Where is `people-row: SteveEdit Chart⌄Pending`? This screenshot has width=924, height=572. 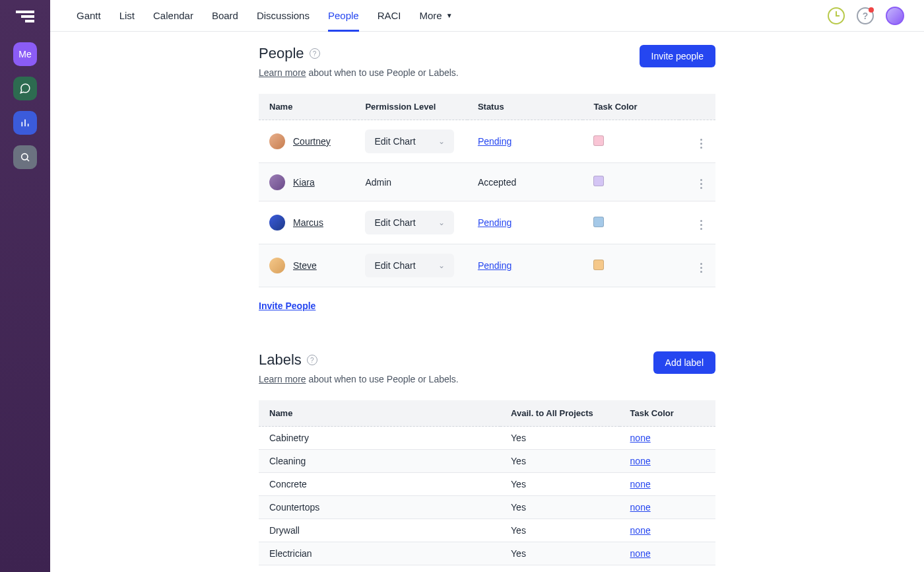 people-row: SteveEdit Chart⌄Pending is located at coordinates (487, 266).